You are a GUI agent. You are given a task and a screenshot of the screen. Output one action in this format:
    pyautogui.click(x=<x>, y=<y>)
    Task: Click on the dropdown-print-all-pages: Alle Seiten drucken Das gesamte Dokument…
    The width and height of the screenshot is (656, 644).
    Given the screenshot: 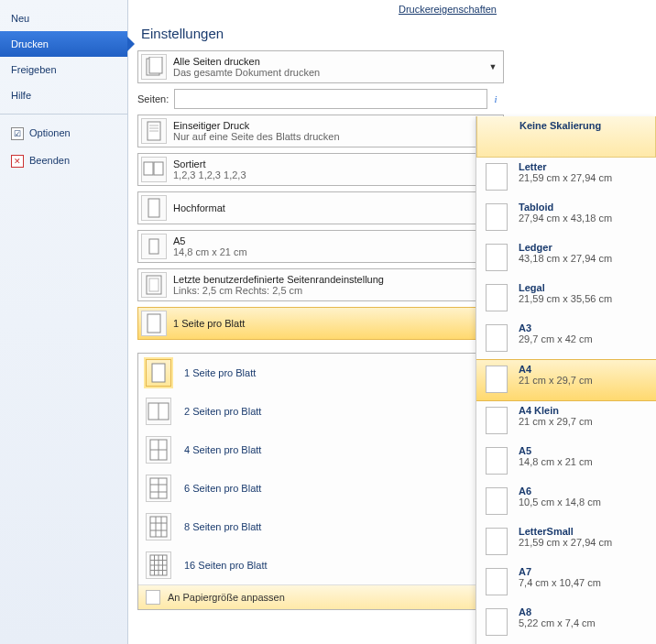 What is the action you would take?
    pyautogui.click(x=321, y=67)
    